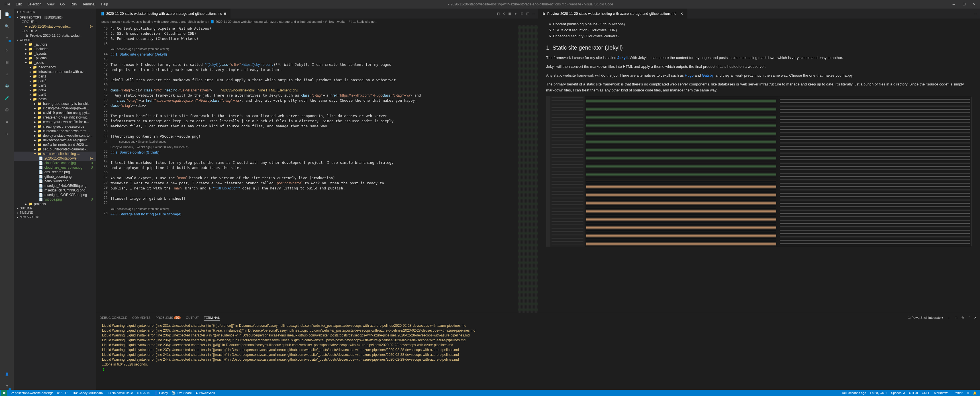 This screenshot has width=980, height=396. What do you see at coordinates (55, 163) in the screenshot?
I see `file-item: 📄 cloudflare_cache.jpgU` at bounding box center [55, 163].